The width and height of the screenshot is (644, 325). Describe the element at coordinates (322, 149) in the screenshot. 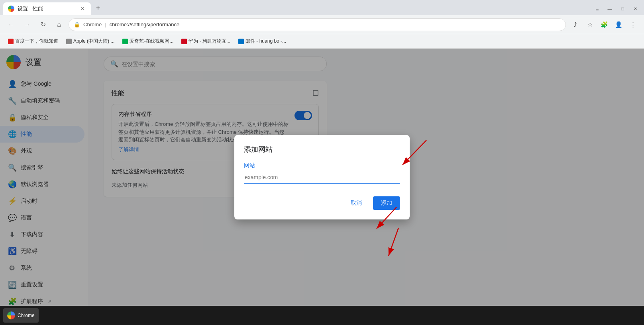

I see `dialog-title: 添加网站` at that location.